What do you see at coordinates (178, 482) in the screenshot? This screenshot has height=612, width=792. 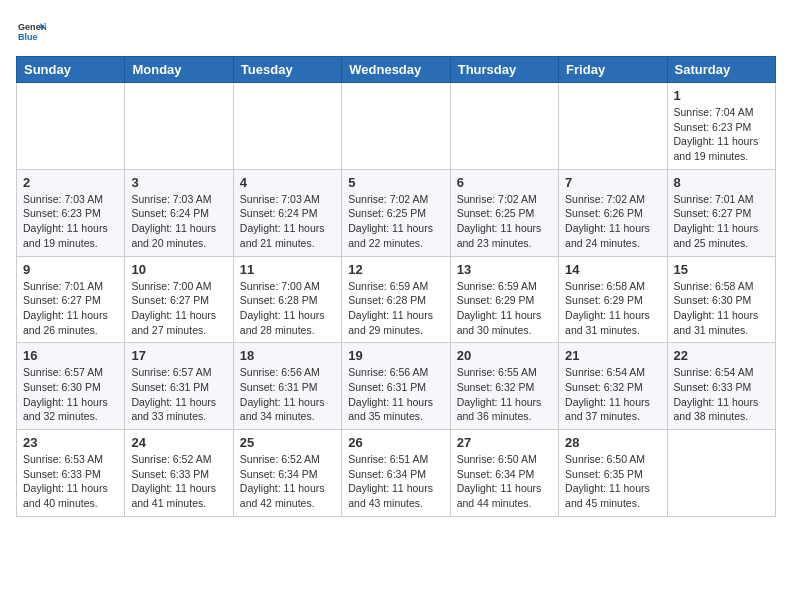 I see `day-info: Sunrise: 6:52 AM Sunset: 6:33 PM Dayligh…` at bounding box center [178, 482].